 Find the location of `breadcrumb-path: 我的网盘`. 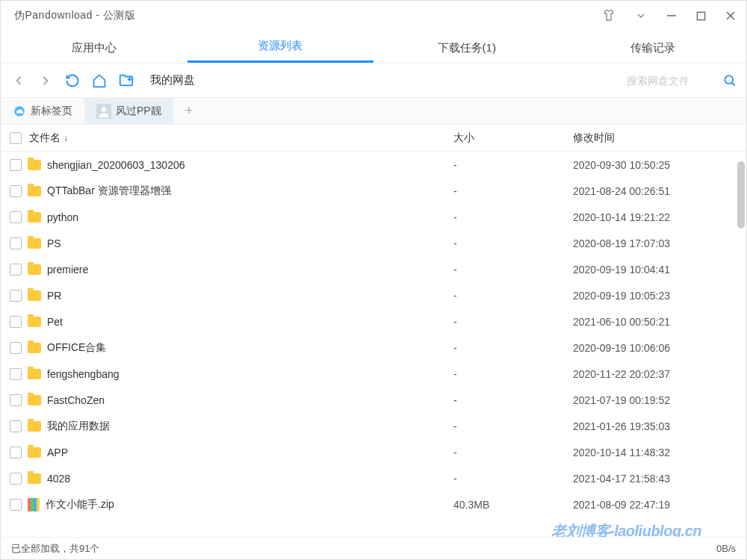

breadcrumb-path: 我的网盘 is located at coordinates (381, 81).